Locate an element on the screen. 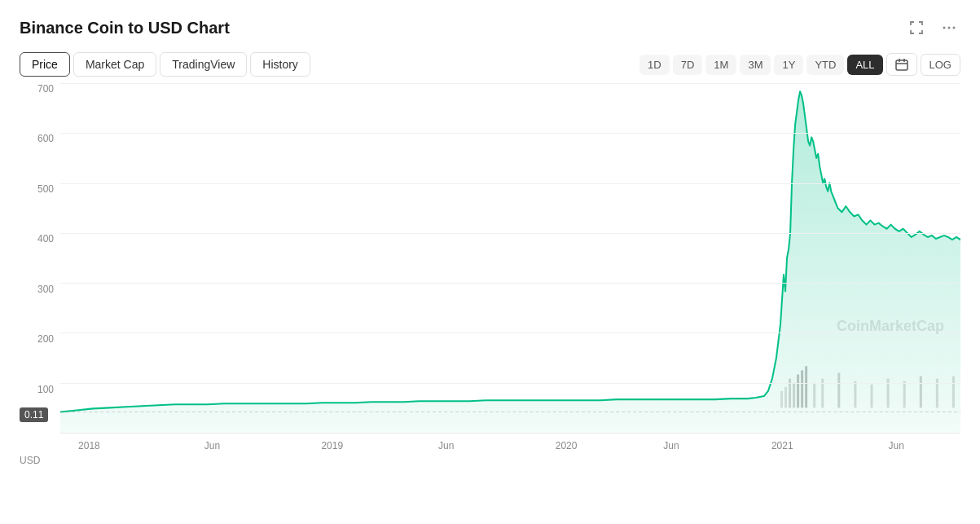  x-label-jun-2019: Jun is located at coordinates (446, 446).